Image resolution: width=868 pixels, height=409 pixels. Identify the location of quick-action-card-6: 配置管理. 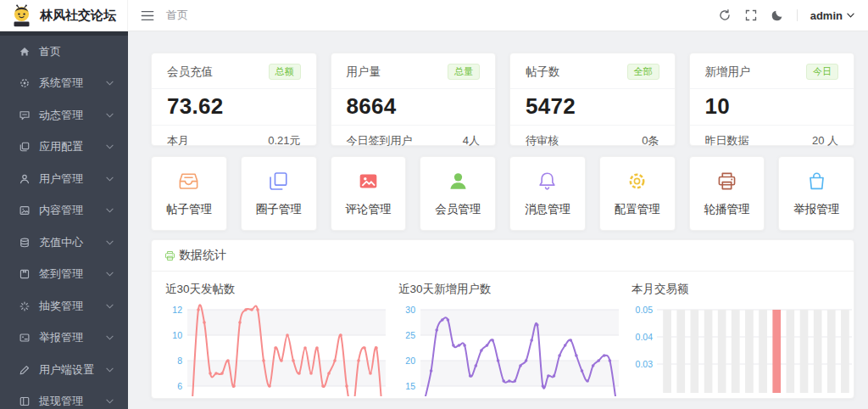
(637, 193).